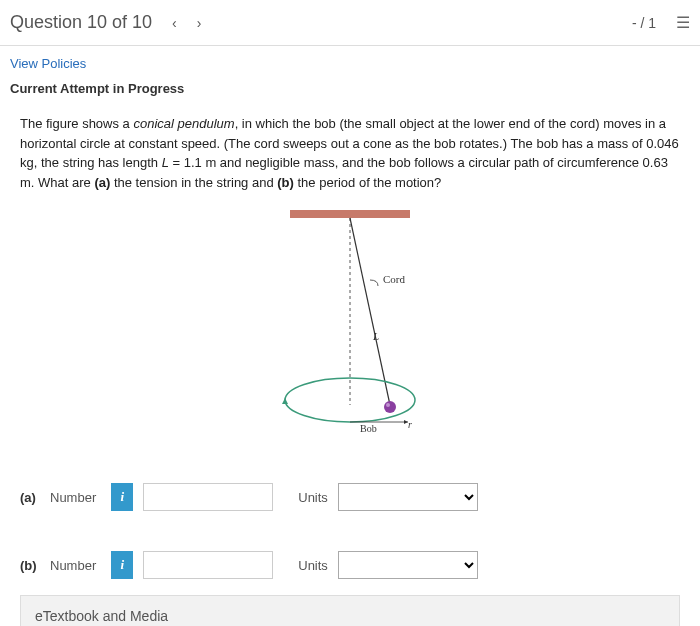 This screenshot has width=700, height=626. What do you see at coordinates (208, 565) in the screenshot?
I see `number-input-b` at bounding box center [208, 565].